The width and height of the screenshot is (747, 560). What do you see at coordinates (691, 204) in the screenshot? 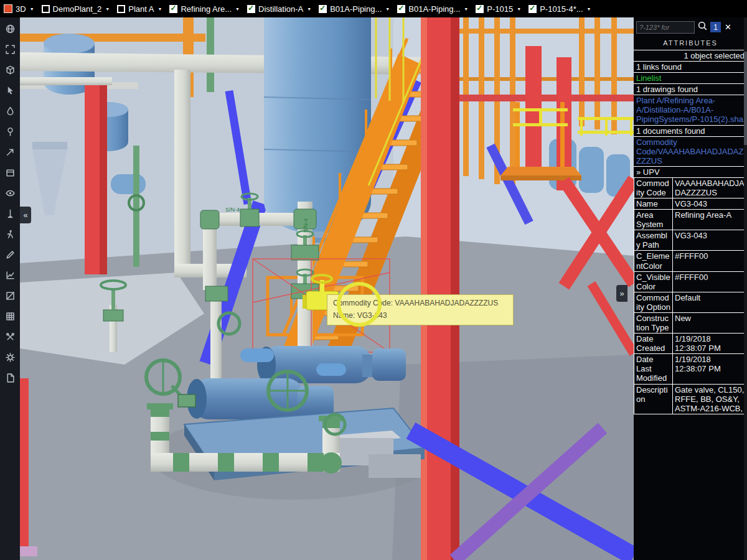
I see `table-row: NameVG3-043` at bounding box center [691, 204].